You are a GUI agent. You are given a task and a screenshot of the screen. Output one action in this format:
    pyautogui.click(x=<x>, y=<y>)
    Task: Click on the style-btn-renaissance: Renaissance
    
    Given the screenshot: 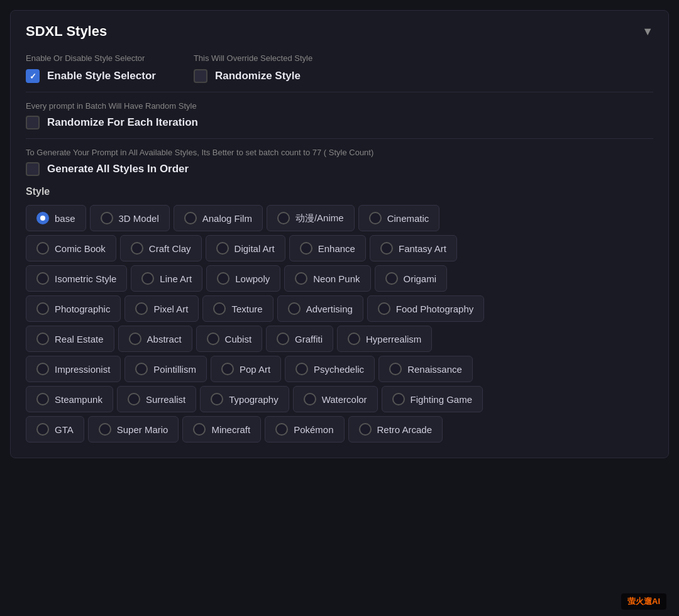 What is the action you would take?
    pyautogui.click(x=426, y=369)
    